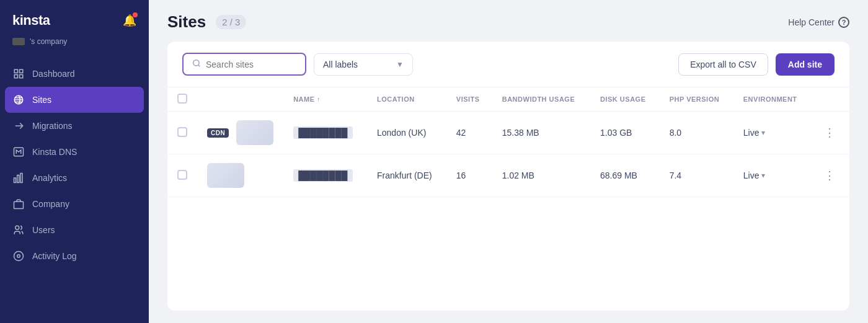 The height and width of the screenshot is (323, 868). I want to click on row2-location: Frankfurt (DE), so click(407, 176).